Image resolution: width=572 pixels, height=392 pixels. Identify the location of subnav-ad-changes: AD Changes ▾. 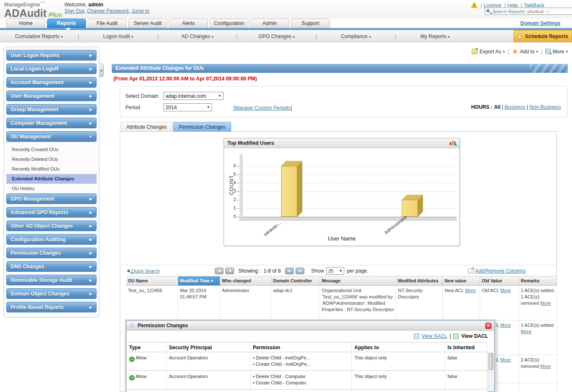
(197, 36).